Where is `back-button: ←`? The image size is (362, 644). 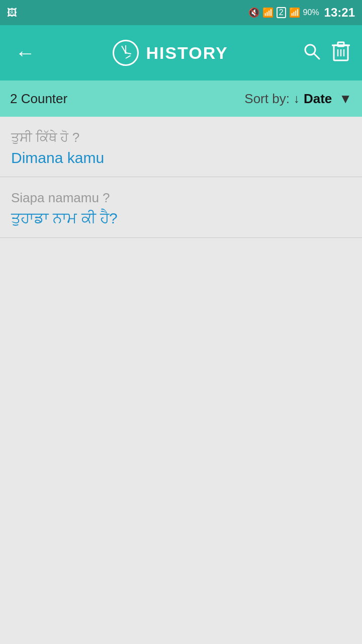
back-button: ← is located at coordinates (25, 53).